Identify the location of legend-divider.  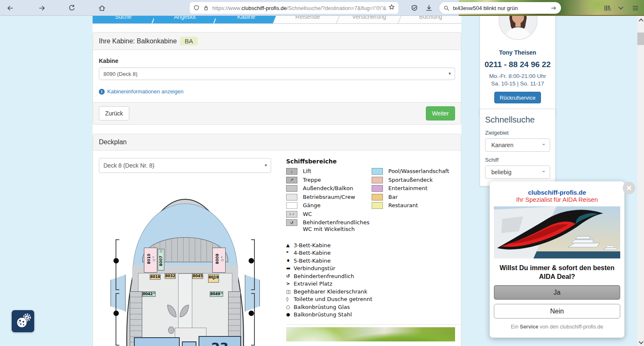
(374, 324).